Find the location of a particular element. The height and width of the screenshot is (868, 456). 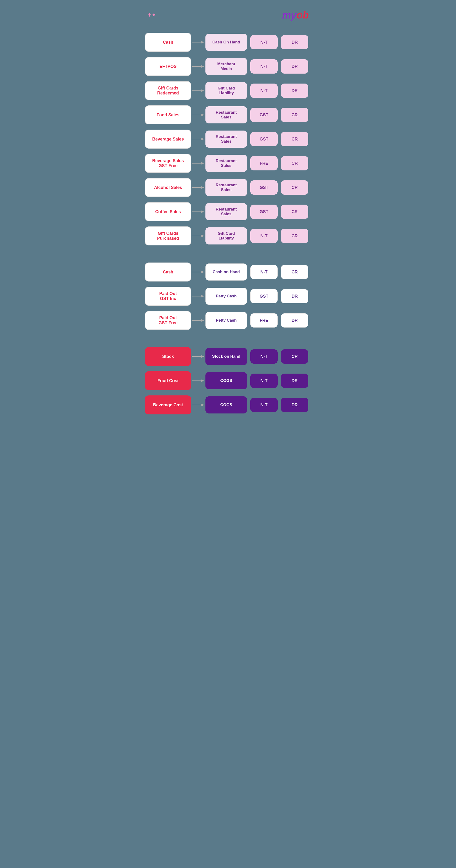

arrow-food-cost is located at coordinates (198, 381).